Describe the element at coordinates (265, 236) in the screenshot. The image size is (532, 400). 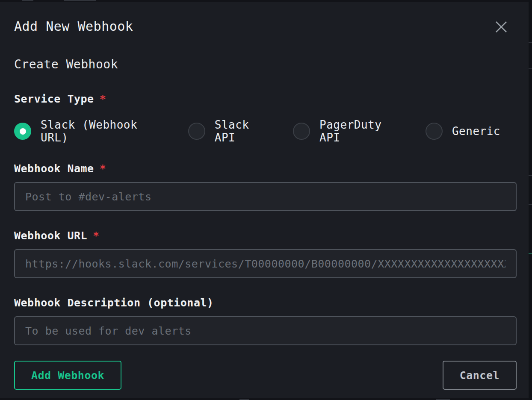
I see `webhook-url-label: Webhook URL *` at that location.